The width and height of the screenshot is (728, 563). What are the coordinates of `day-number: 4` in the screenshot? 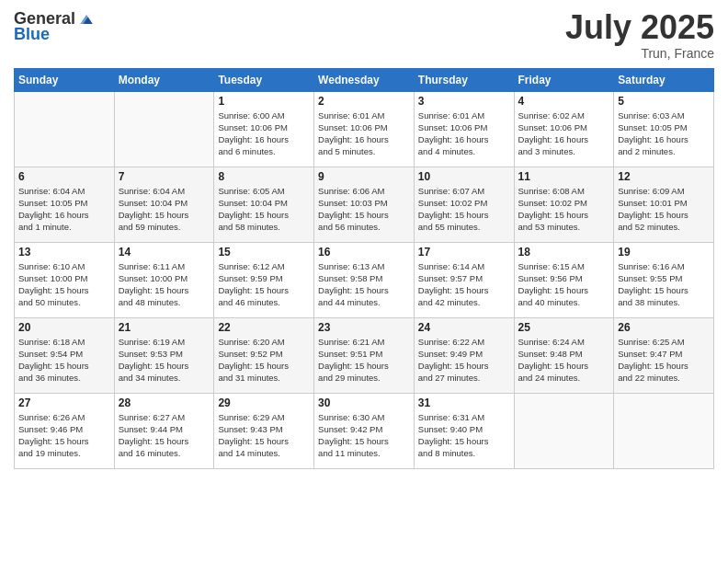 It's located at (564, 101).